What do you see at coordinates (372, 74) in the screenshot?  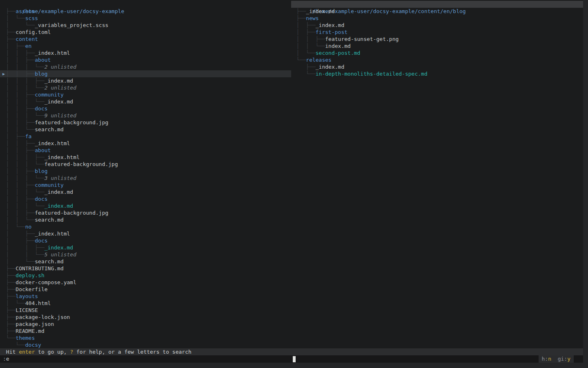 I see `entry-name: in-depth-monoliths-detailed-spec.md` at bounding box center [372, 74].